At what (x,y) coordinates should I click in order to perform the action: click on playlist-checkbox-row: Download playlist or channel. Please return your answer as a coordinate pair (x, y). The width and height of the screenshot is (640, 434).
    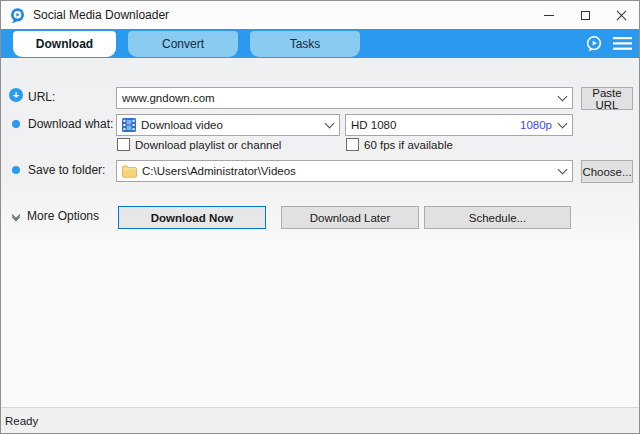
    Looking at the image, I should click on (199, 144).